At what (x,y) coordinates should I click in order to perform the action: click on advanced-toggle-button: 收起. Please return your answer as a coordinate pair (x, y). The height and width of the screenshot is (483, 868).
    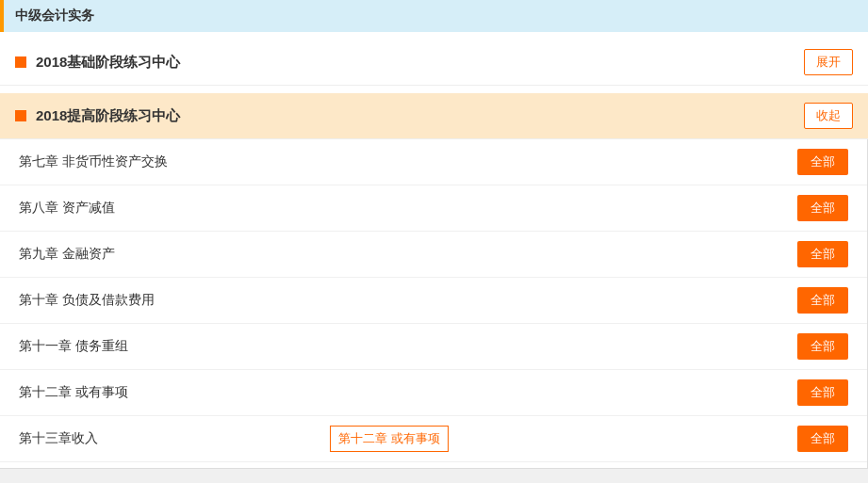
    Looking at the image, I should click on (828, 116).